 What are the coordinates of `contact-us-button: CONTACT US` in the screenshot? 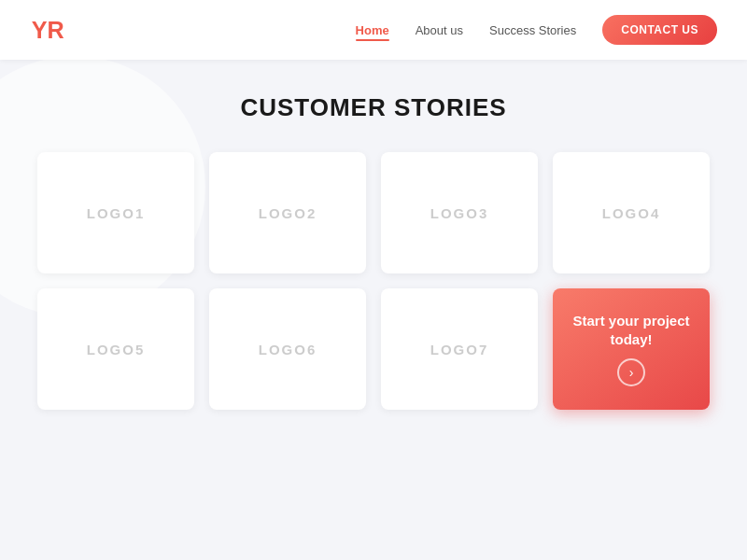 It's located at (659, 30).